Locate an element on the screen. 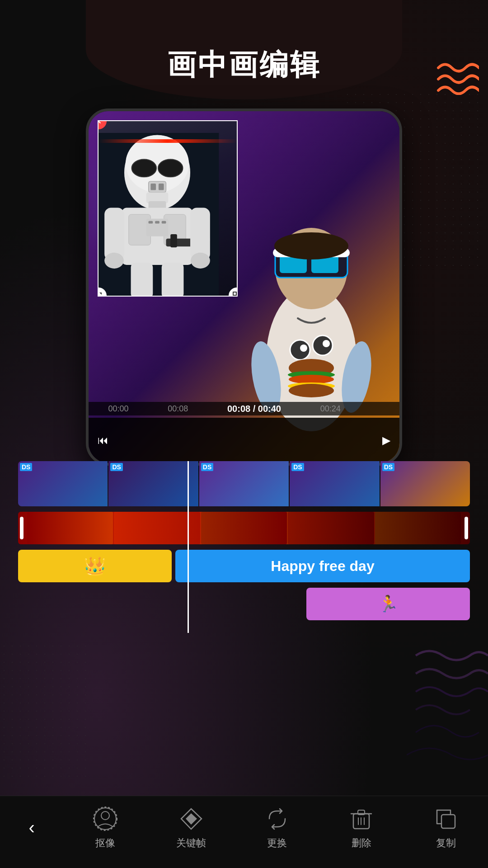  portrait-icon is located at coordinates (105, 819).